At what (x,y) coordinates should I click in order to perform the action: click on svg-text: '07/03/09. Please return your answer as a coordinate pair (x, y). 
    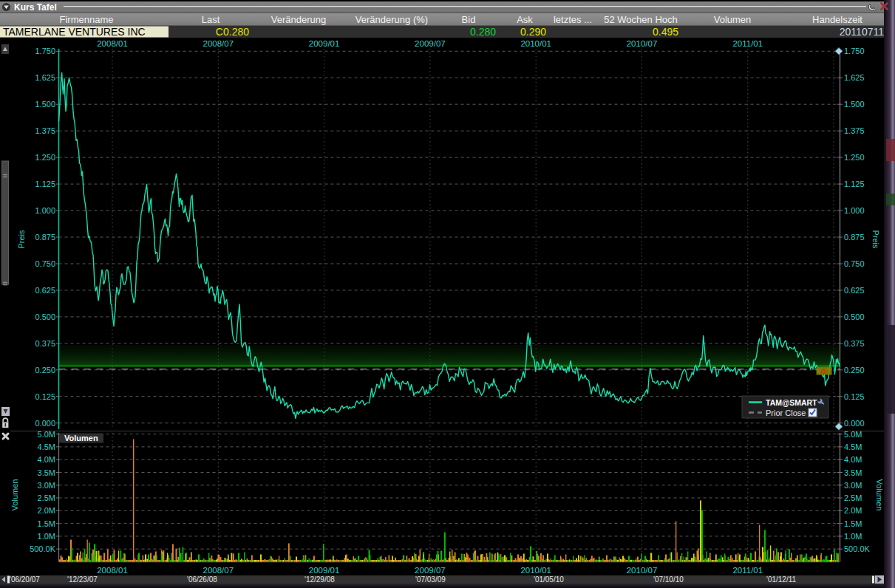
    Looking at the image, I should click on (430, 579).